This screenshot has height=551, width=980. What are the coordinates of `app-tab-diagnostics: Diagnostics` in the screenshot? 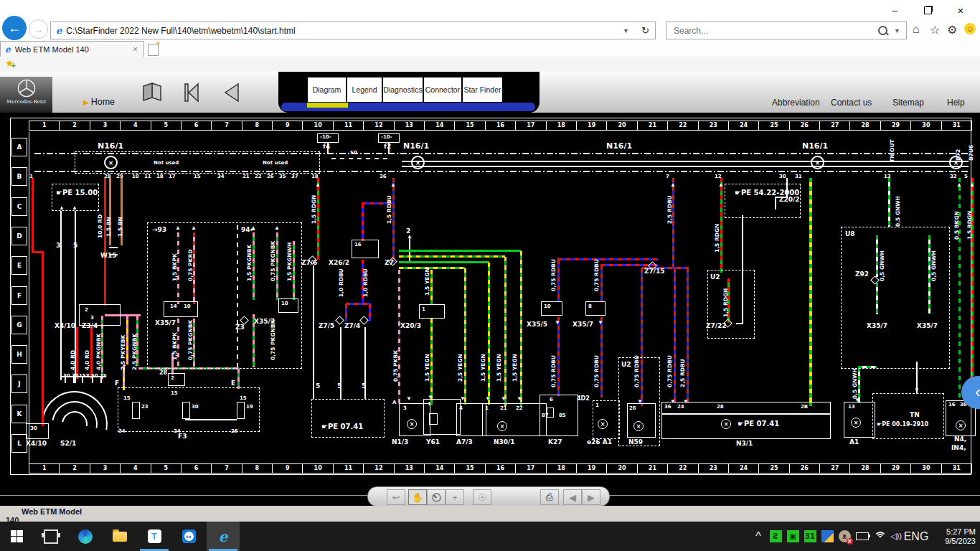 It's located at (403, 90).